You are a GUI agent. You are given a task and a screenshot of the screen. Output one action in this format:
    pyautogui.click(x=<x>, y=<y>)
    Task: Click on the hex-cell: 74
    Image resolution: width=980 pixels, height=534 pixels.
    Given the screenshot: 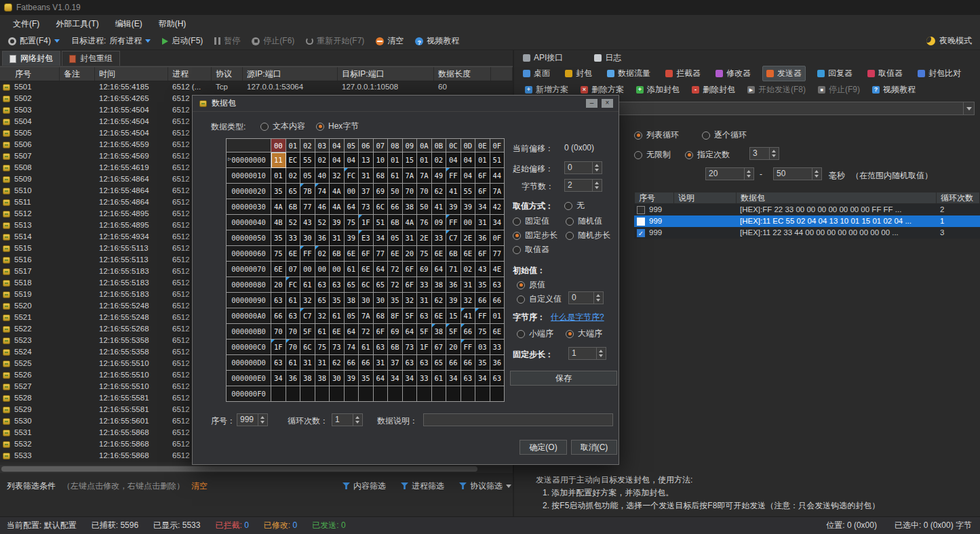 What is the action you would take?
    pyautogui.click(x=352, y=347)
    